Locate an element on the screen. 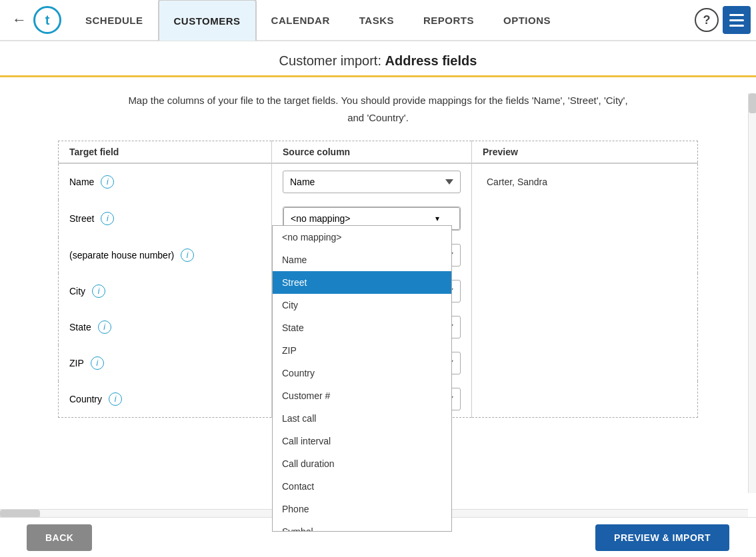 The width and height of the screenshot is (756, 557). col-header-source: Source column is located at coordinates (372, 153).